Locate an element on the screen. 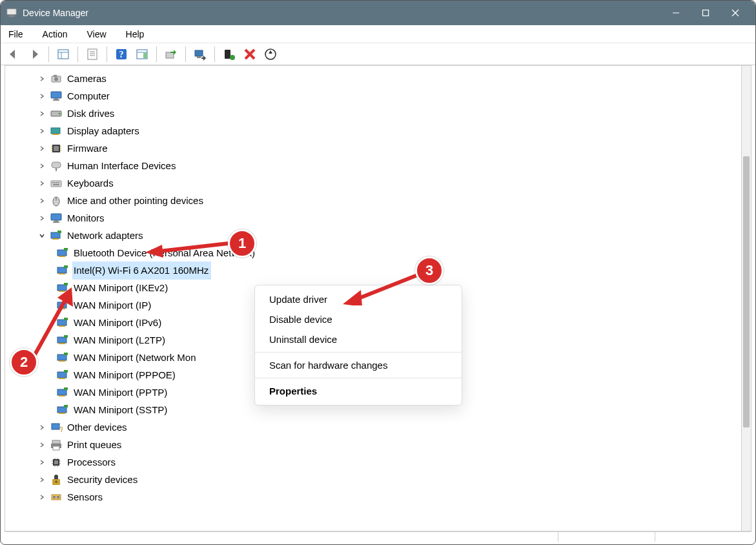 Image resolution: width=756 pixels, height=545 pixels. disable-device-button is located at coordinates (200, 54).